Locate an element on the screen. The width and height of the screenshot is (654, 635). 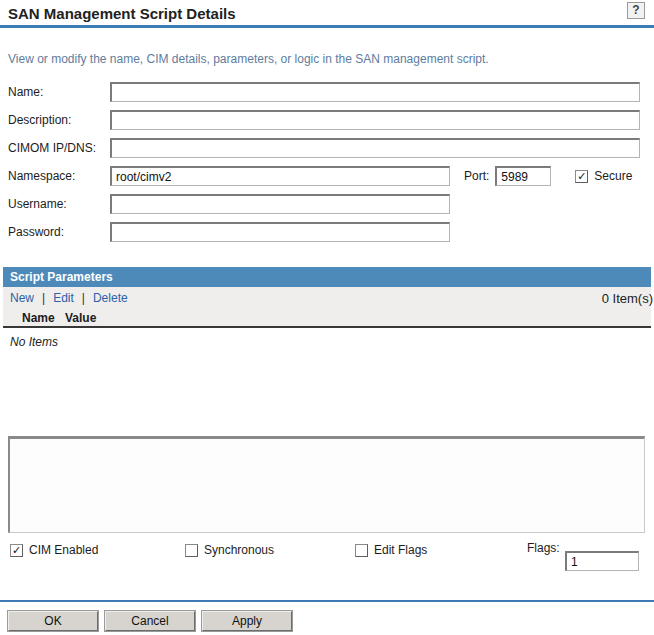
cim-enabled-label: CIM Enabled is located at coordinates (64, 550).